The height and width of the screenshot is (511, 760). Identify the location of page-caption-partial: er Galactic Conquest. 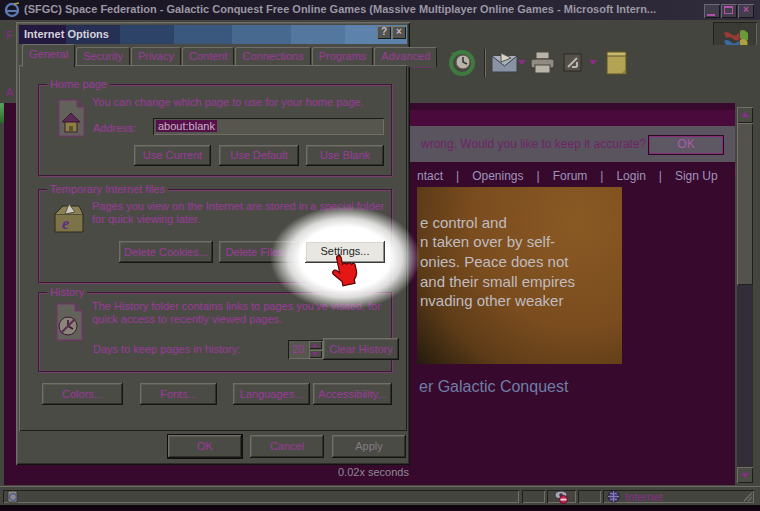
(494, 387).